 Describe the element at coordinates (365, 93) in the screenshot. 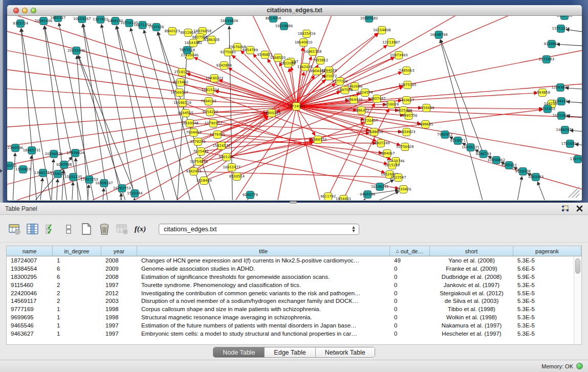

I see `graph-node: 3624574` at that location.